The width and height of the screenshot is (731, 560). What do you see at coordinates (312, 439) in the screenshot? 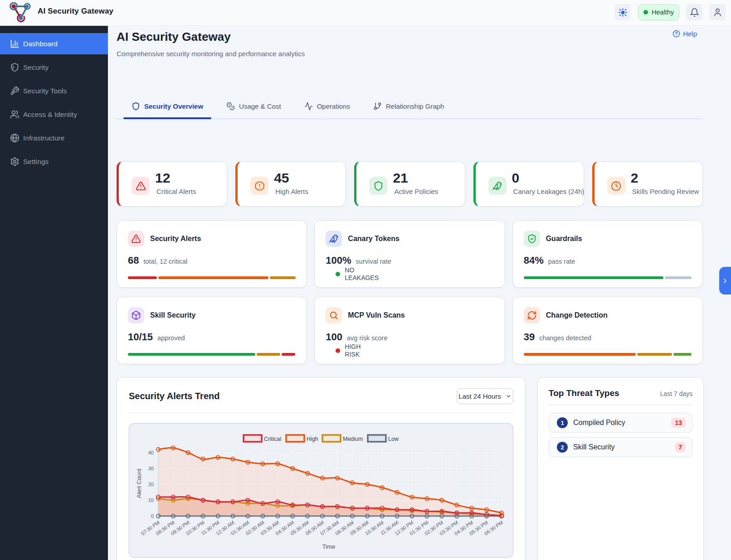
I see `svg-text: High` at bounding box center [312, 439].